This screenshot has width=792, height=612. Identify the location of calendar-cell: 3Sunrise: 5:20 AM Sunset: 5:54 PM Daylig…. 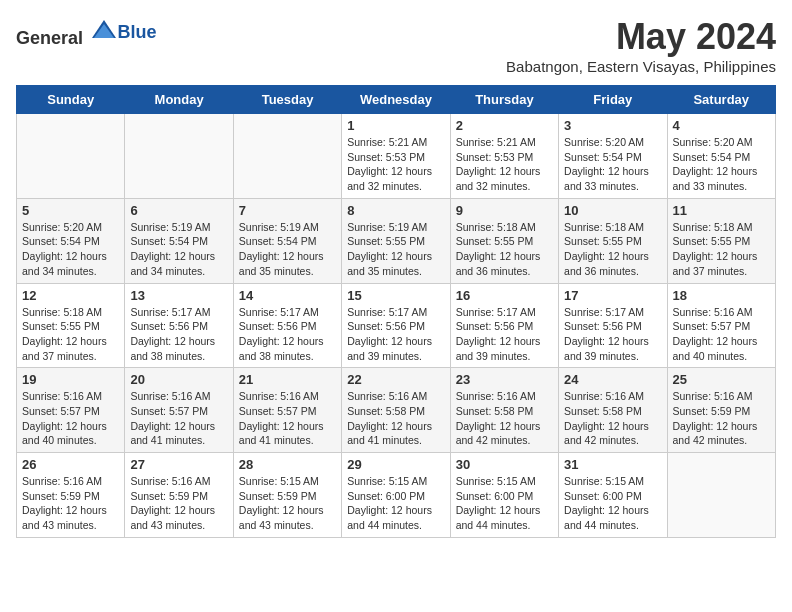
(613, 156).